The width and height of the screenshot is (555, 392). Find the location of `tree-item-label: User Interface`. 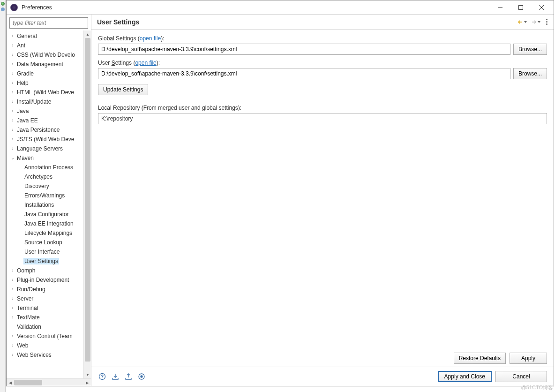

tree-item-label: User Interface is located at coordinates (42, 252).